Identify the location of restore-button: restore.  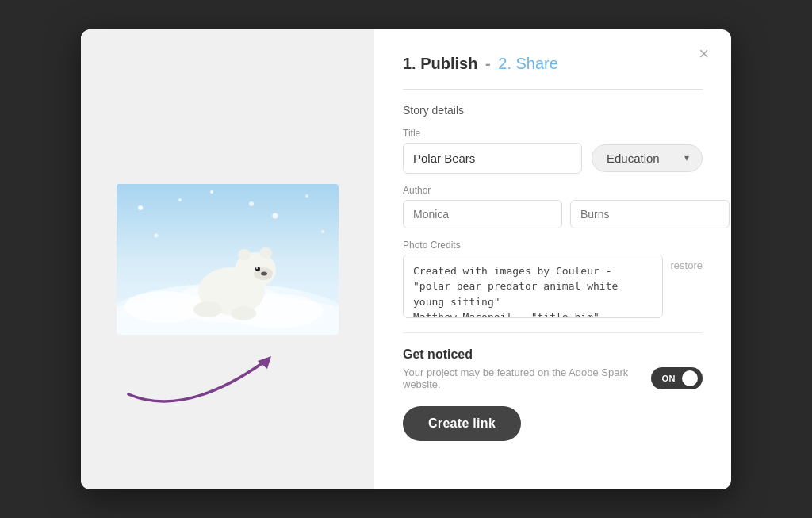
(687, 265).